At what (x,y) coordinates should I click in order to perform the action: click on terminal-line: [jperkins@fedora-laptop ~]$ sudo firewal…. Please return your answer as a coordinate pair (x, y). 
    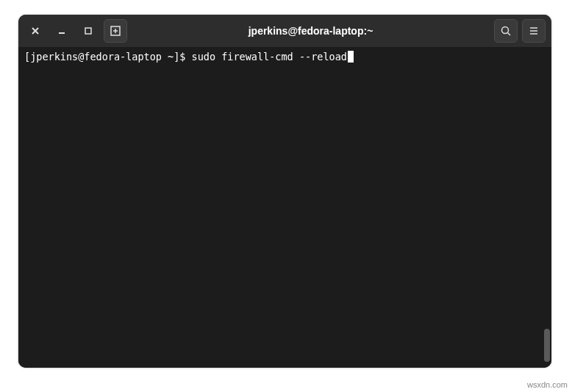
    Looking at the image, I should click on (285, 57).